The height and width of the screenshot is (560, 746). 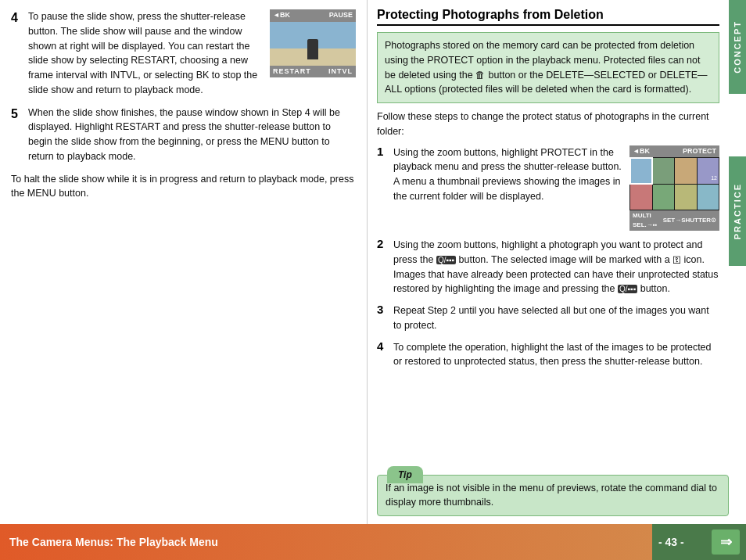 I want to click on practice-tab-text: PRACTICE, so click(x=737, y=211).